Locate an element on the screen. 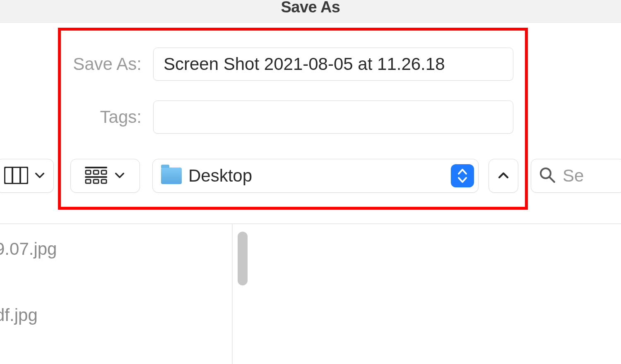  filename-input is located at coordinates (333, 64).